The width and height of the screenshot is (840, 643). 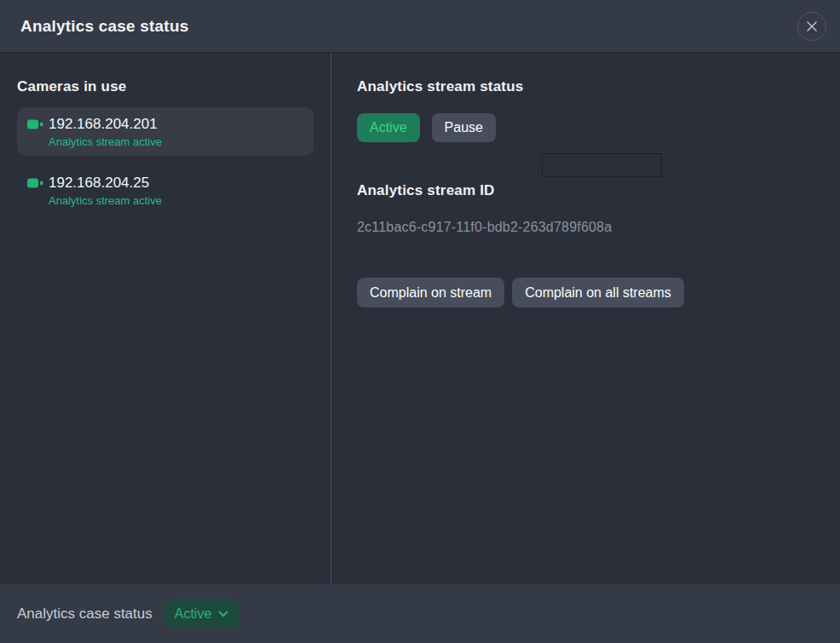 I want to click on dialog-header: Analytics case status, so click(x=420, y=26).